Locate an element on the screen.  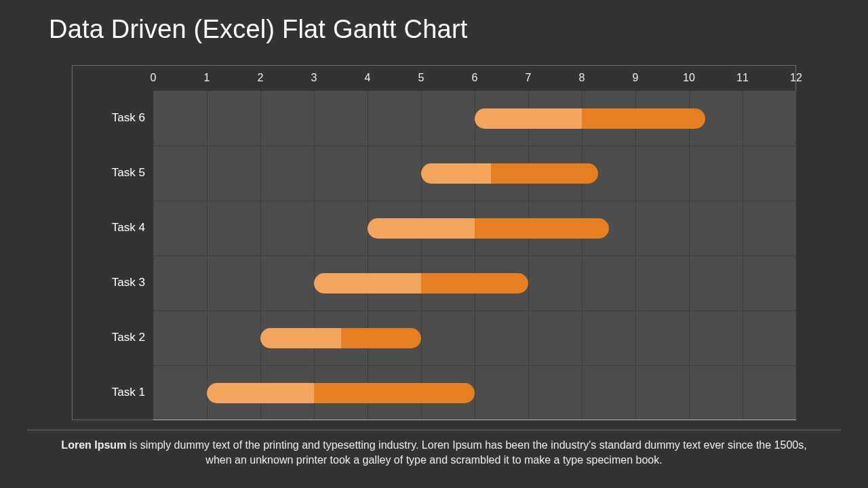
x-tick-label: 8 is located at coordinates (582, 78).